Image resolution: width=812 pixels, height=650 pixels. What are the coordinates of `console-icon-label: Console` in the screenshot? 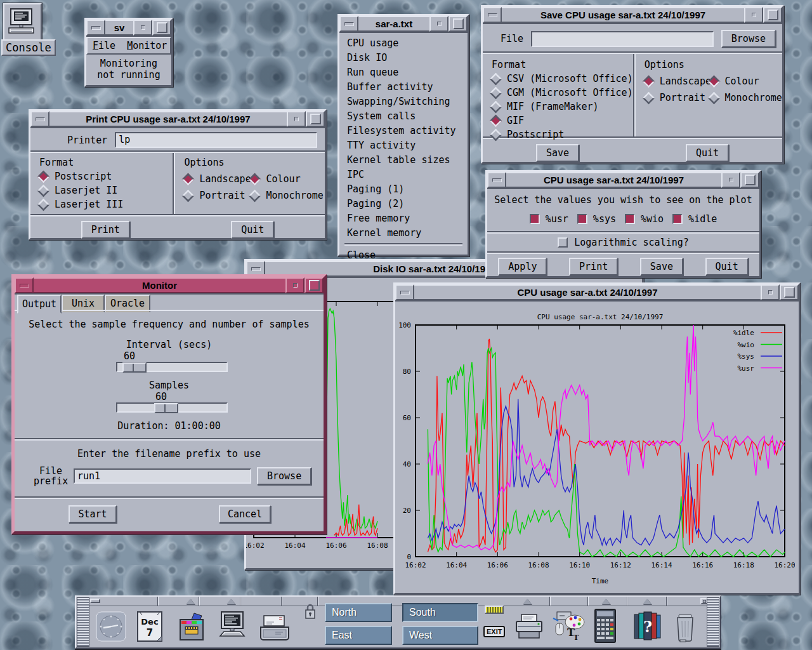 It's located at (29, 48).